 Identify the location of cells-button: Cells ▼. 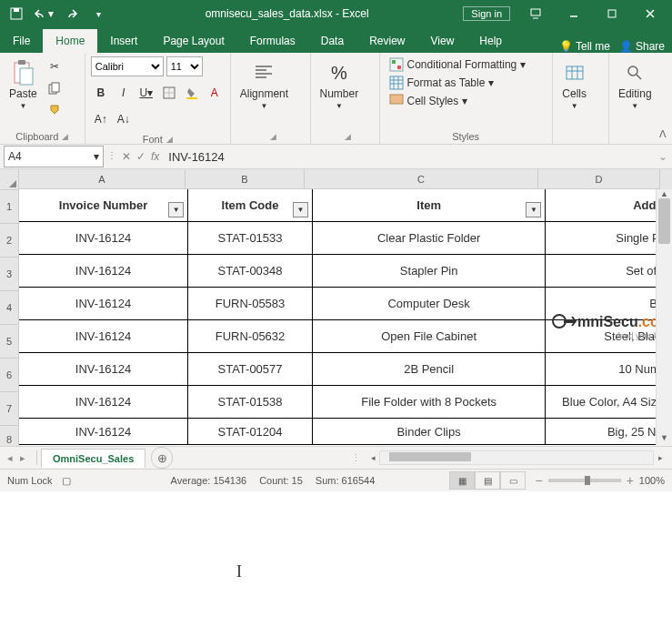
(575, 86).